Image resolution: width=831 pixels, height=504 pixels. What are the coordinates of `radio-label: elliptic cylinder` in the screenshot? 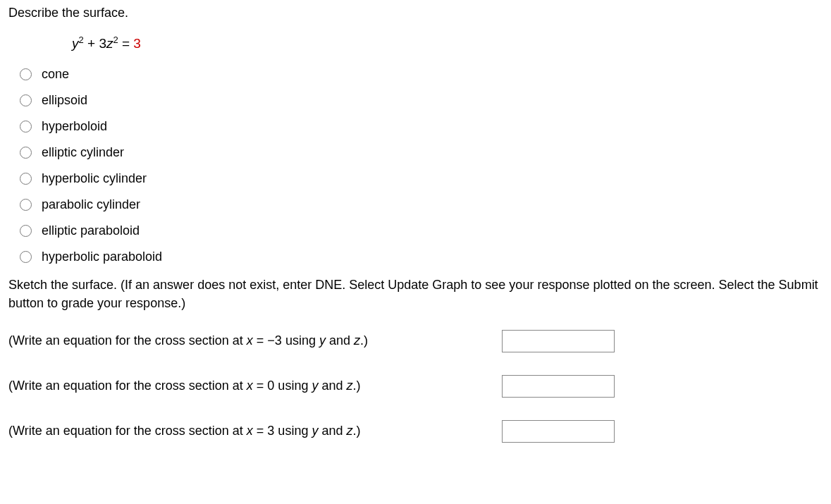 It's located at (83, 152).